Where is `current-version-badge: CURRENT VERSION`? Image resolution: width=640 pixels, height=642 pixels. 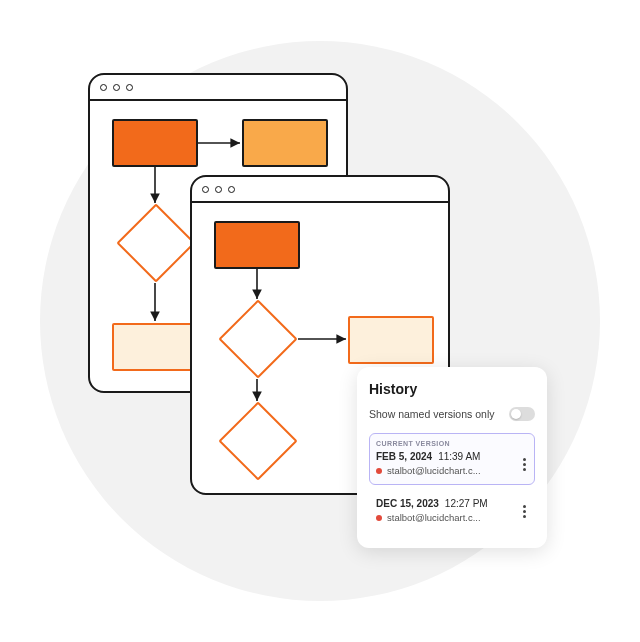 current-version-badge: CURRENT VERSION is located at coordinates (452, 444).